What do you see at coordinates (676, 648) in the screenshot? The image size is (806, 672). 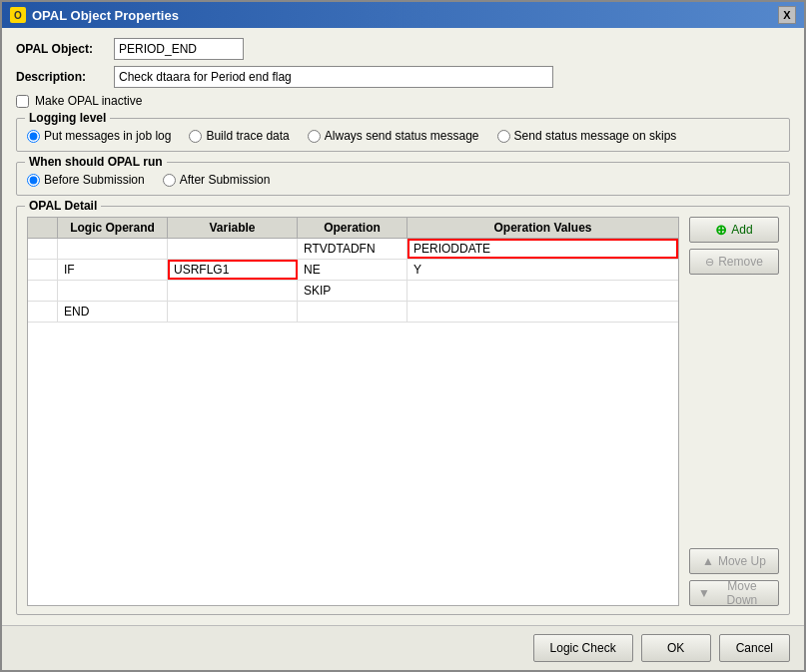 I see `ok-button: OK` at bounding box center [676, 648].